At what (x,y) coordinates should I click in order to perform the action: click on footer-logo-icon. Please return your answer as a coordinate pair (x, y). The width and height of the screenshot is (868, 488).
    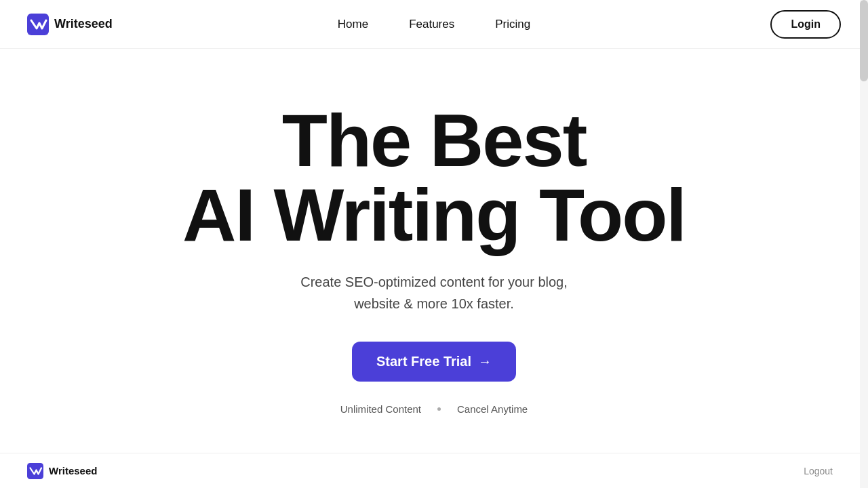
    Looking at the image, I should click on (35, 471).